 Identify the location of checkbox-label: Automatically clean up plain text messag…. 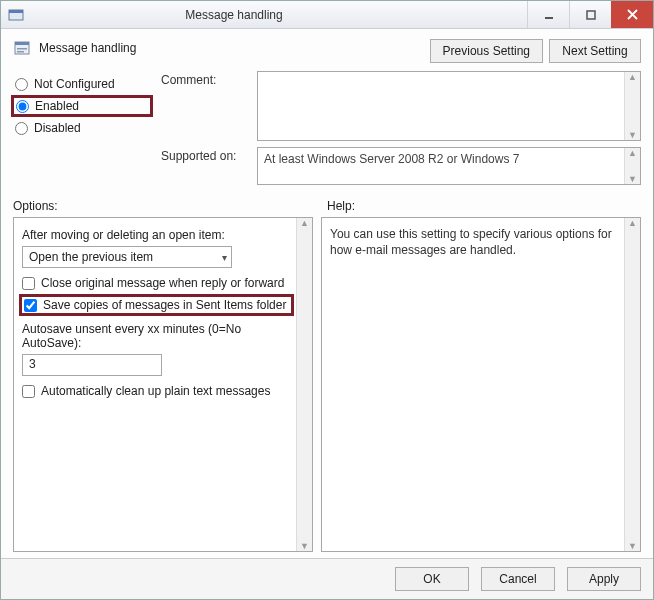
(156, 391).